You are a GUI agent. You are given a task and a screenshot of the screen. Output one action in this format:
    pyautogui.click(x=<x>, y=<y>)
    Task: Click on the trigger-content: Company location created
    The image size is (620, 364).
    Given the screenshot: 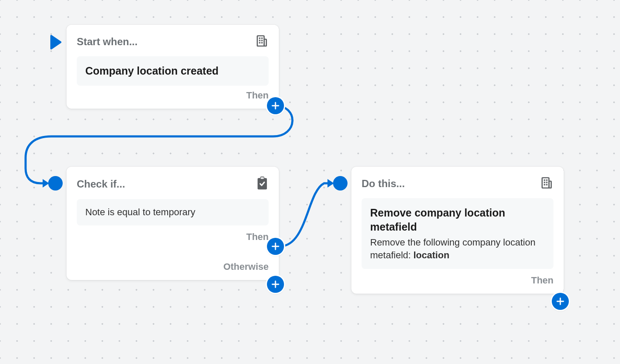 What is the action you would take?
    pyautogui.click(x=173, y=71)
    